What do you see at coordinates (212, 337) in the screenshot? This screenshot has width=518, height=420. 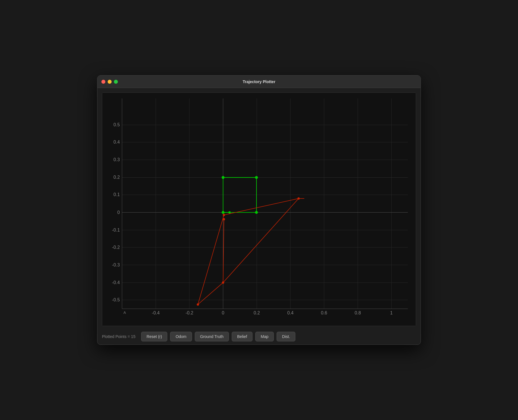 I see `ground-truth-button: Ground Truth` at bounding box center [212, 337].